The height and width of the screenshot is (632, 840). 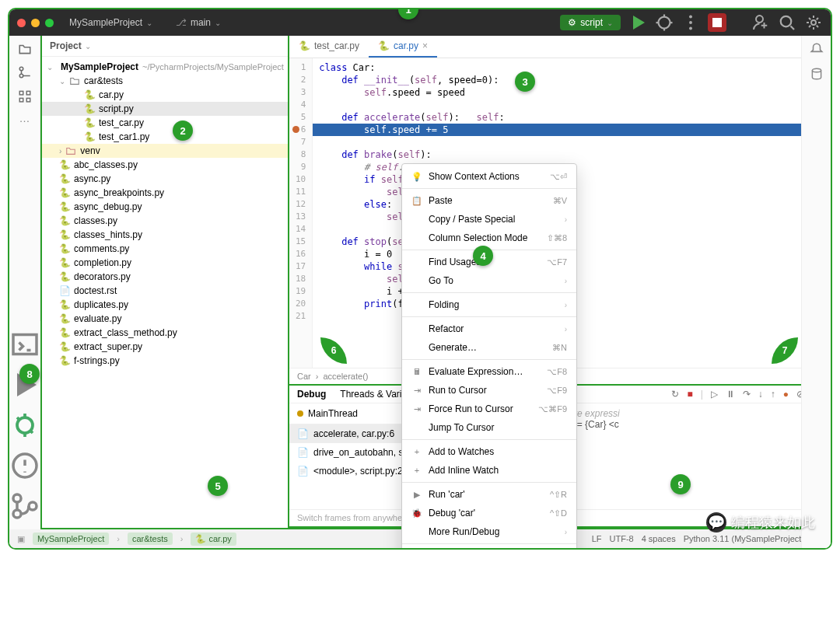 What do you see at coordinates (489, 532) in the screenshot?
I see `context-item: More Run/Debug›` at bounding box center [489, 532].